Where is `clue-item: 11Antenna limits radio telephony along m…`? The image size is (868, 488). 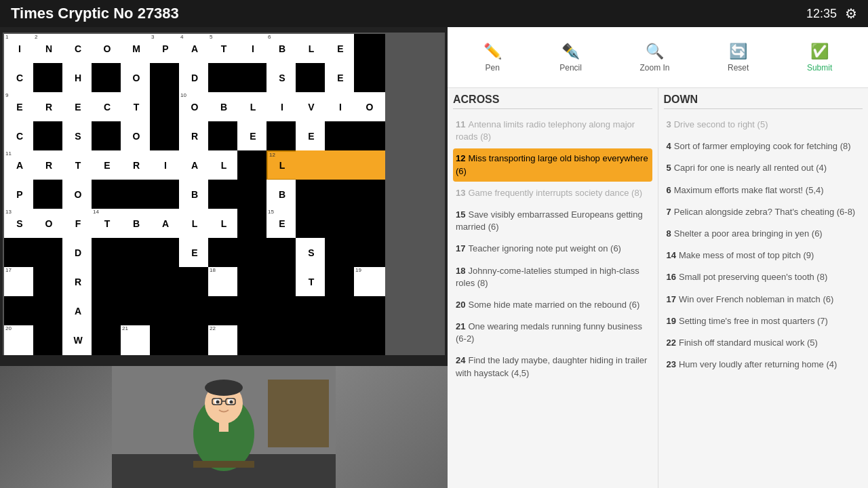 clue-item: 11Antenna limits radio telephony along m… is located at coordinates (553, 131).